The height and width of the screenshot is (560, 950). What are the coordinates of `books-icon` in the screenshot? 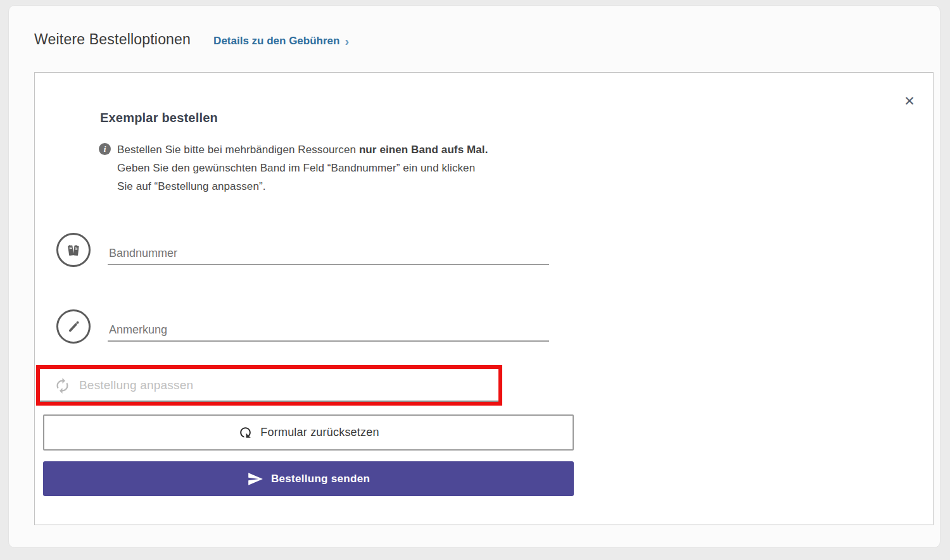 It's located at (73, 250).